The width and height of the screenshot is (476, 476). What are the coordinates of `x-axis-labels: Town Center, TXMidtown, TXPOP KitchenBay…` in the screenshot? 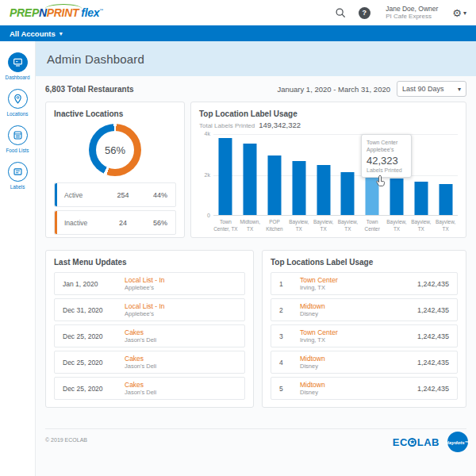 It's located at (336, 224).